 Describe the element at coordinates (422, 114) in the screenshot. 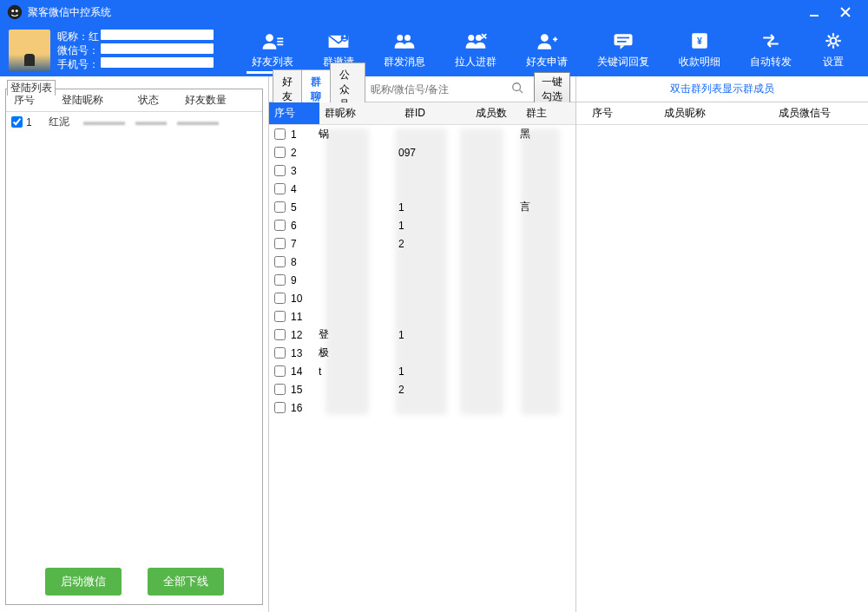

I see `group-table-header: 序号 群昵称 群ID 成员数 群主` at that location.